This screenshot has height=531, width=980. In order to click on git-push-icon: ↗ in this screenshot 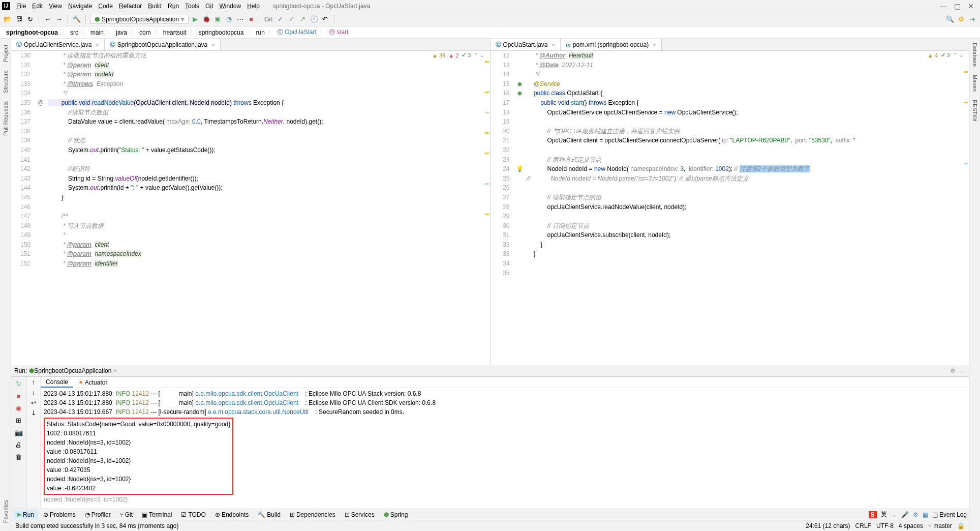, I will do `click(303, 19)`.